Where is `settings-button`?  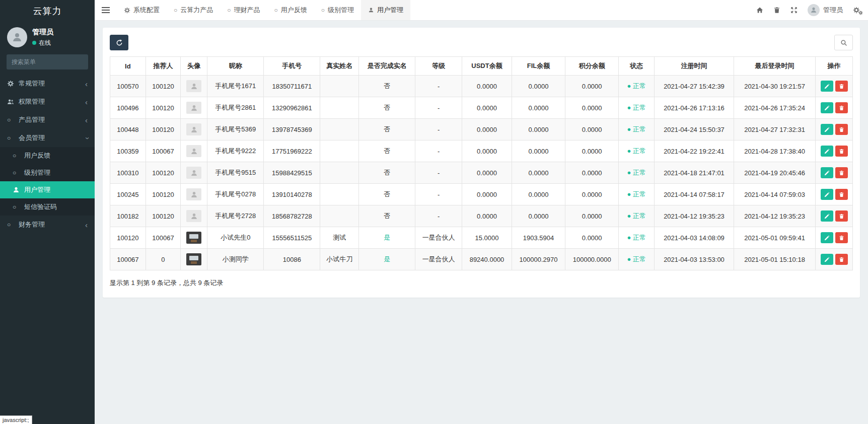 settings-button is located at coordinates (856, 10).